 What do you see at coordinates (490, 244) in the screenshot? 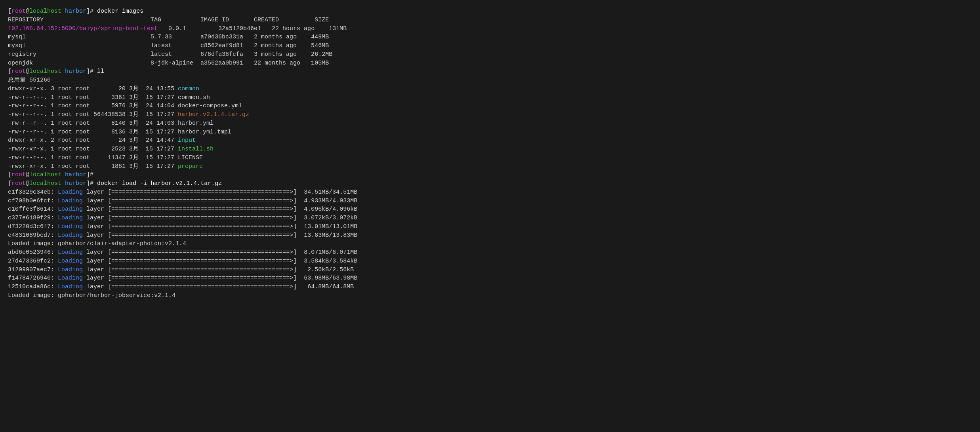
I see `terminal-line: Loaded image: goharbor/clair-adapter-pho…` at bounding box center [490, 244].